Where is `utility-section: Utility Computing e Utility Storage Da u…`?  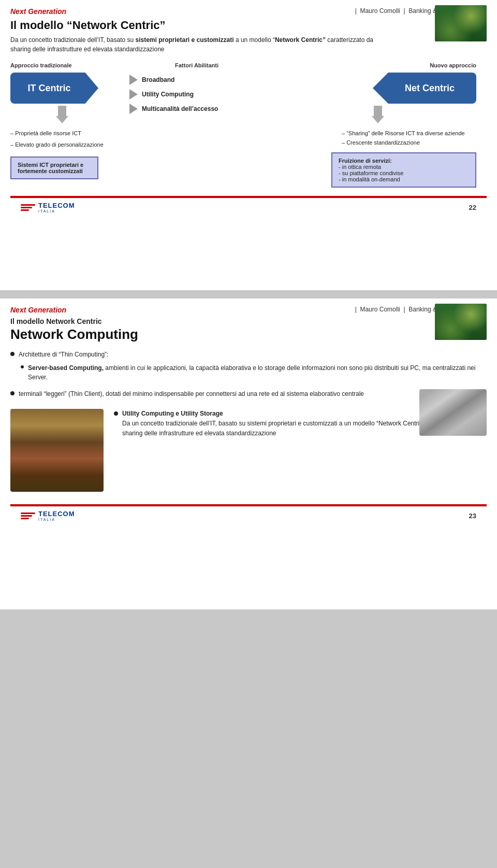 utility-section: Utility Computing e Utility Storage Da u… is located at coordinates (248, 450).